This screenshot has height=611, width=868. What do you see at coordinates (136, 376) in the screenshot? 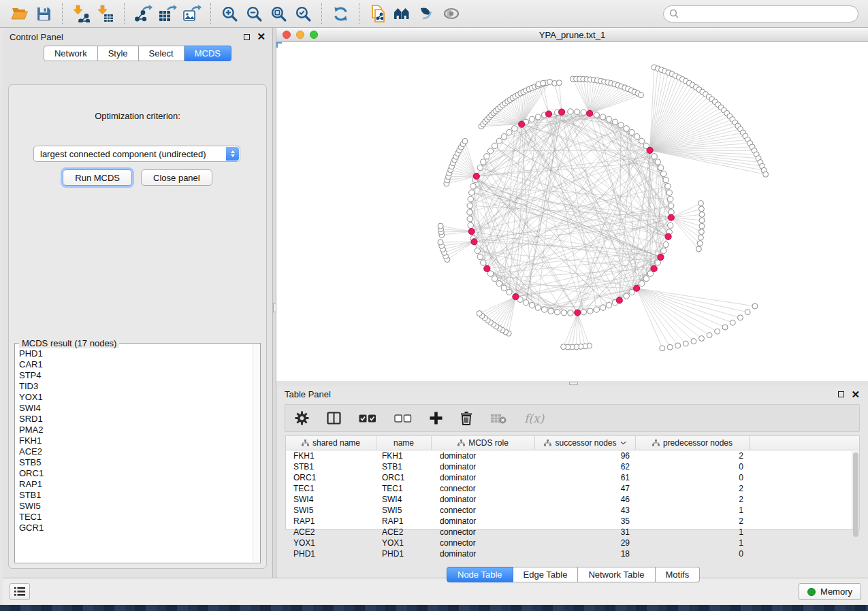
I see `mcds-result-item: STP4` at bounding box center [136, 376].